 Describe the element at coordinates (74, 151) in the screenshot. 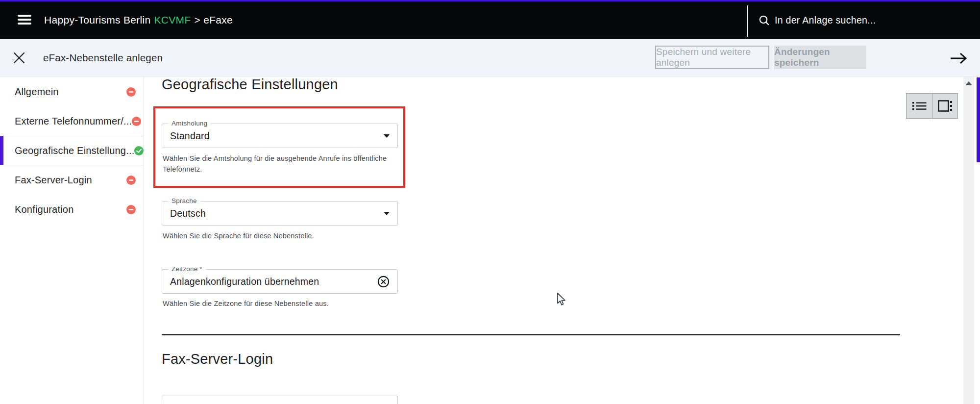

I see `sidebar-item-label: Geografische Einstellung...` at that location.